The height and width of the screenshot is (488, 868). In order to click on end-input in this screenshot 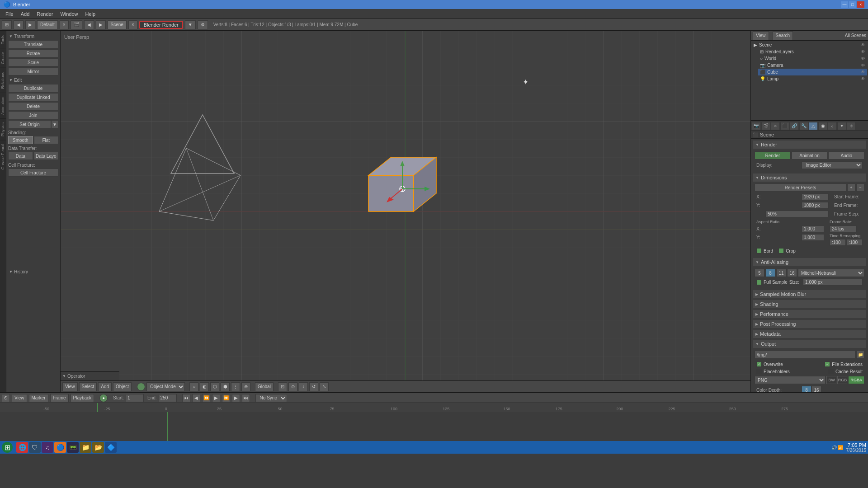, I will do `click(168, 398)`.